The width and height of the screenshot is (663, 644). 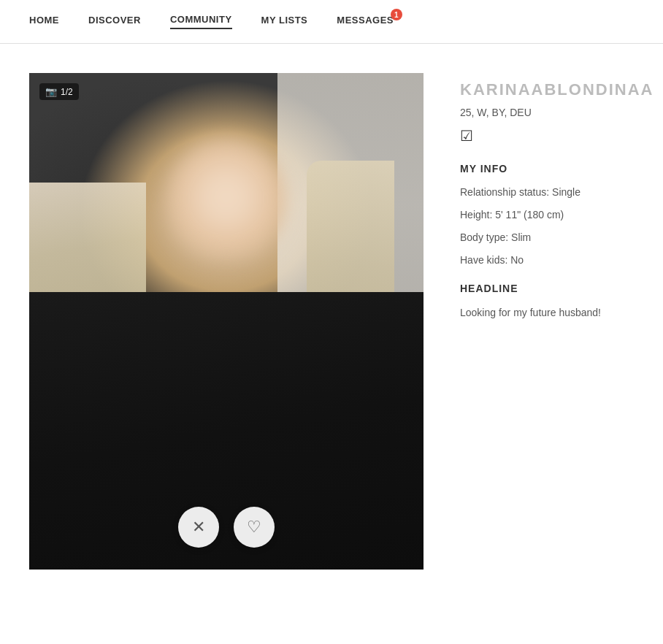 I want to click on dislike-button: ✕, so click(x=199, y=527).